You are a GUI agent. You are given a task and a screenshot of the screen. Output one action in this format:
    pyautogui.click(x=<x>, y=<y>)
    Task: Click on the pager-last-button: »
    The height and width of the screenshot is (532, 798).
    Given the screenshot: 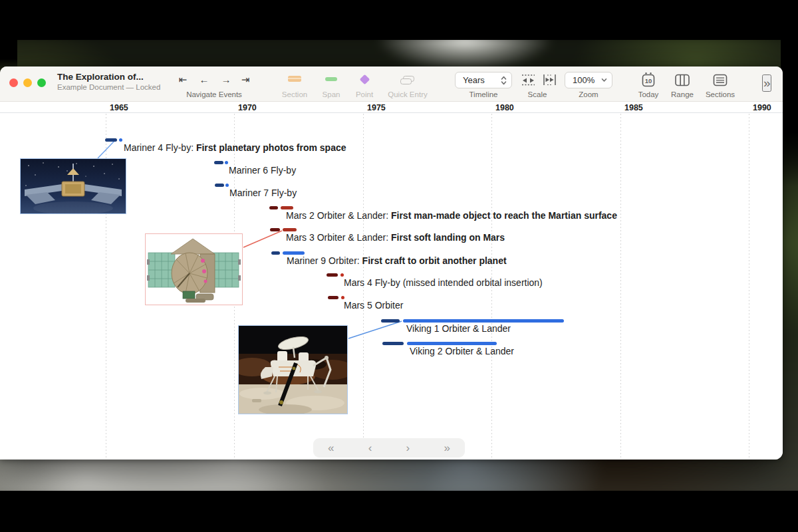 What is the action you would take?
    pyautogui.click(x=447, y=448)
    